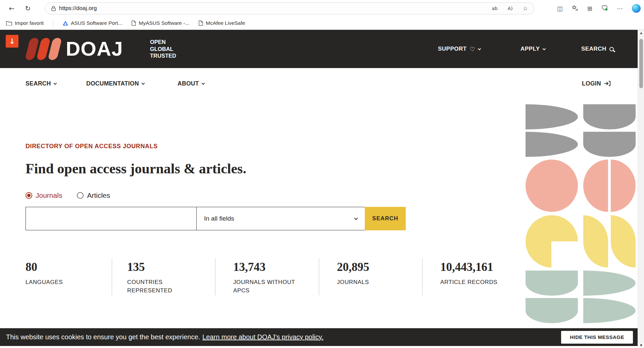 The image size is (644, 348). Describe the element at coordinates (53, 23) in the screenshot. I see `bookmarks-divider` at that location.